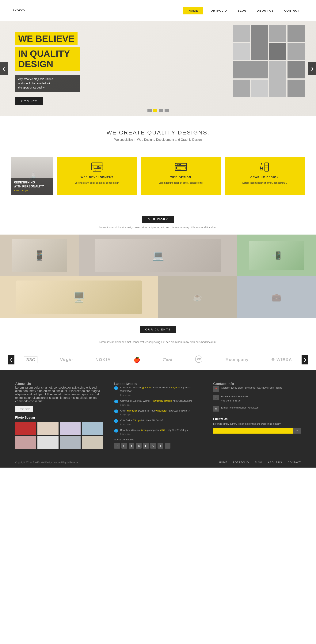 This screenshot has height=644, width=316. Describe the element at coordinates (257, 419) in the screenshot. I see `follow-us-title: Follow Us` at that location.